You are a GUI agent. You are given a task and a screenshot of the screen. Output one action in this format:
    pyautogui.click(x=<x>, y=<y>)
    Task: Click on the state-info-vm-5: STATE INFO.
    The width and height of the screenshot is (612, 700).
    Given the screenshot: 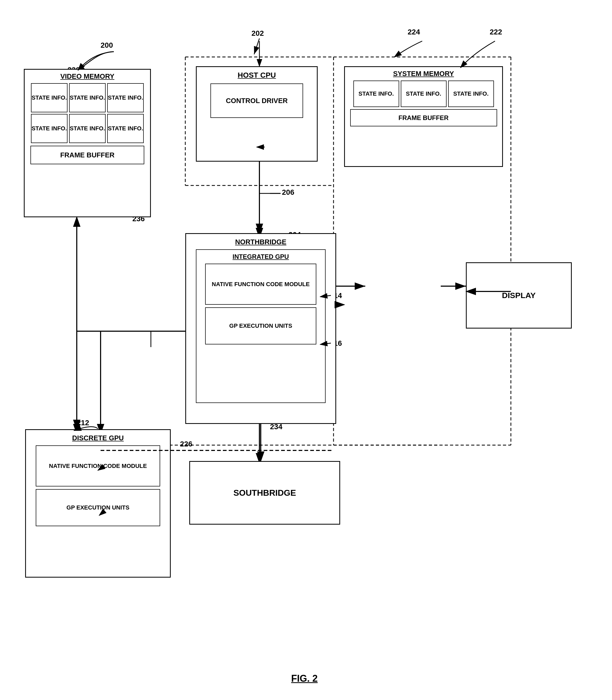 What is the action you would take?
    pyautogui.click(x=87, y=129)
    